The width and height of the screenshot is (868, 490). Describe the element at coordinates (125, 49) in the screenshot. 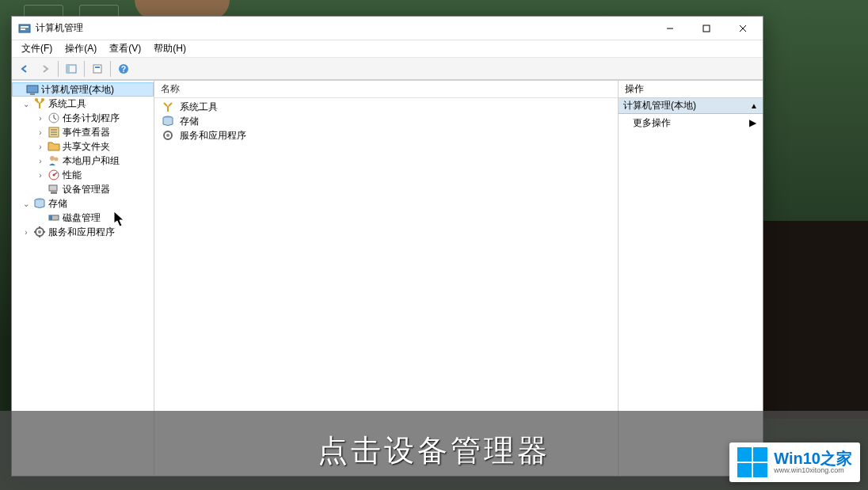

I see `menu-view: 查看(V)` at that location.